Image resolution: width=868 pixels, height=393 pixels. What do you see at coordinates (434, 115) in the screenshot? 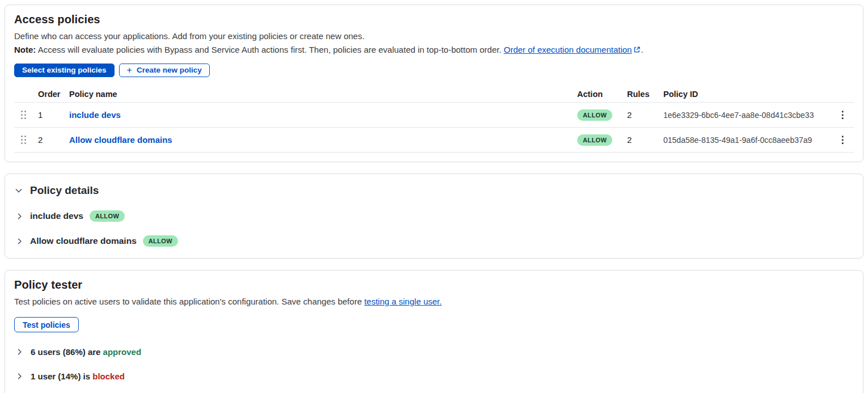
I see `table-row: 1 include devs ALLOW 2 1e6e3329-6bc6-4ee…` at bounding box center [434, 115].